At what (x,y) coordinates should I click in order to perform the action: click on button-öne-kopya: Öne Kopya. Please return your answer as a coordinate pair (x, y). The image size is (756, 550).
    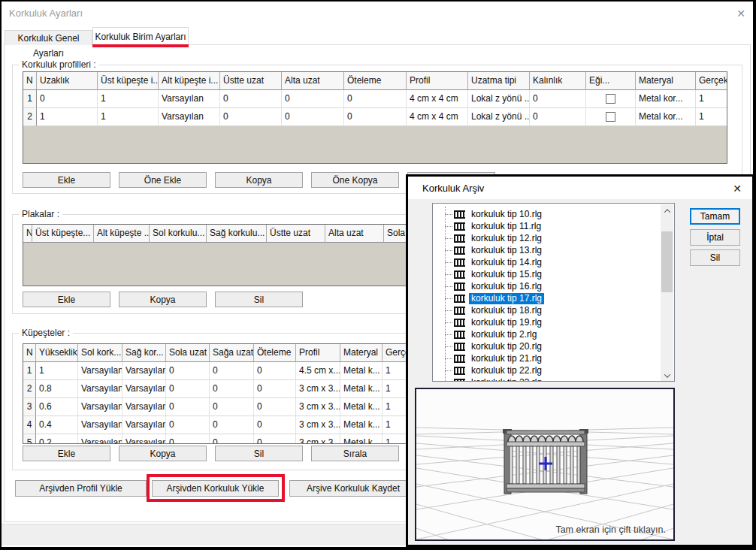
    Looking at the image, I should click on (355, 180).